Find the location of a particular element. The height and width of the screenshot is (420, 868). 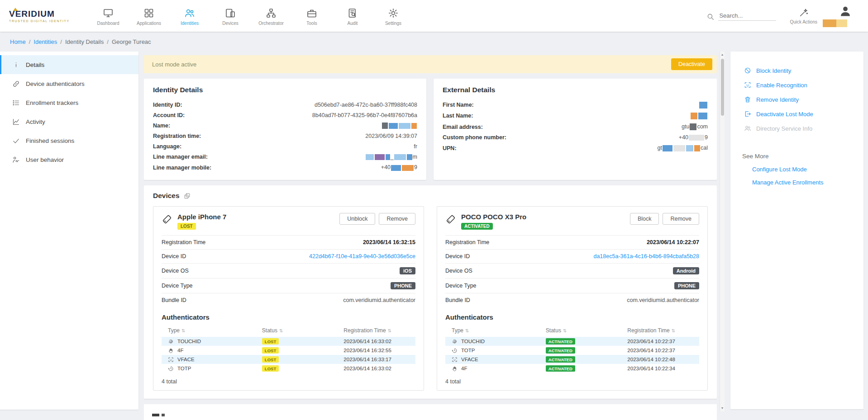

field-upn: UPN: gtcal is located at coordinates (575, 148).